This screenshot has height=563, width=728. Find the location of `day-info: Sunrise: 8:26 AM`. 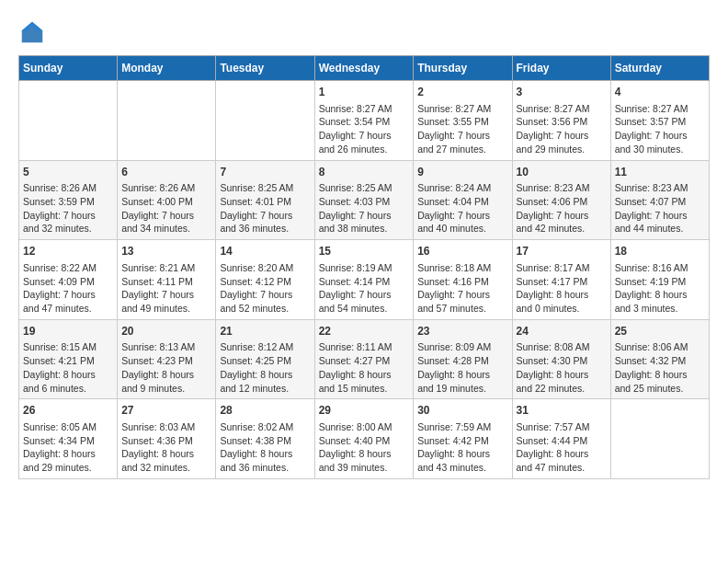

day-info: Sunrise: 8:26 AM is located at coordinates (158, 188).